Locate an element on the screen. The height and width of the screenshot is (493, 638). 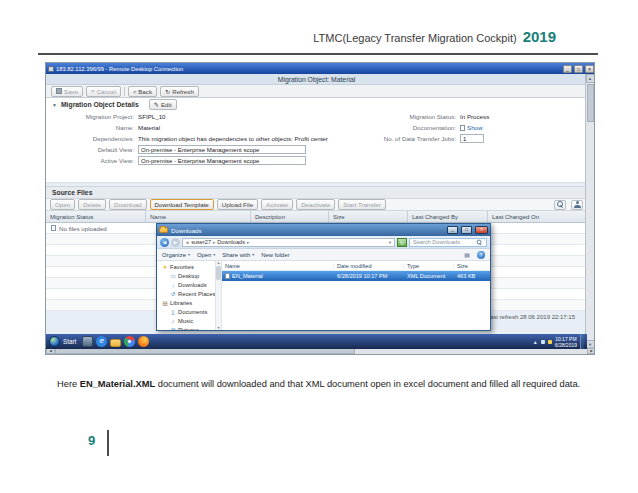
scroll-down-icon: ▼ is located at coordinates (218, 328).